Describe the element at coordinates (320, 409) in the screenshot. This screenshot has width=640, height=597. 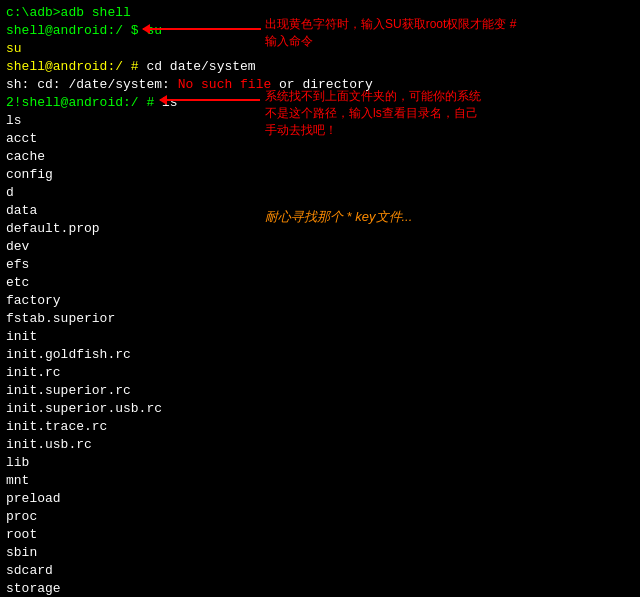
I see `terminal-line: init.superior.usb.rc` at that location.